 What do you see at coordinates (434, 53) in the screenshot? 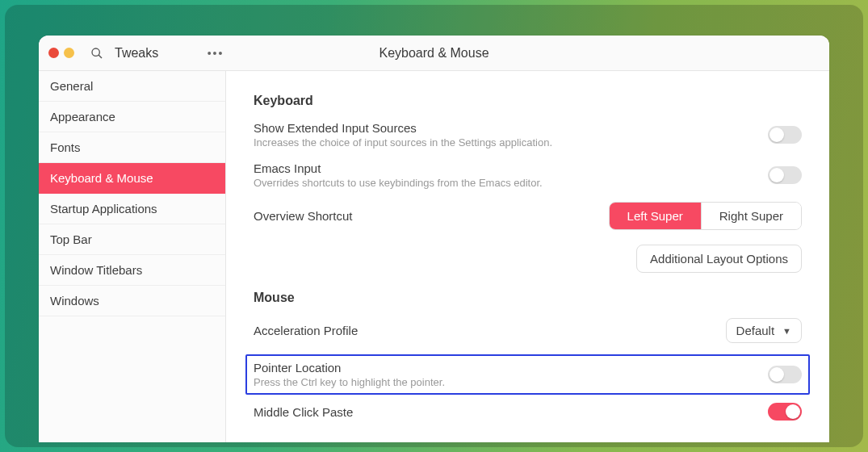
I see `titlebar: Tweaks ••• Keyboard & Mouse` at bounding box center [434, 53].